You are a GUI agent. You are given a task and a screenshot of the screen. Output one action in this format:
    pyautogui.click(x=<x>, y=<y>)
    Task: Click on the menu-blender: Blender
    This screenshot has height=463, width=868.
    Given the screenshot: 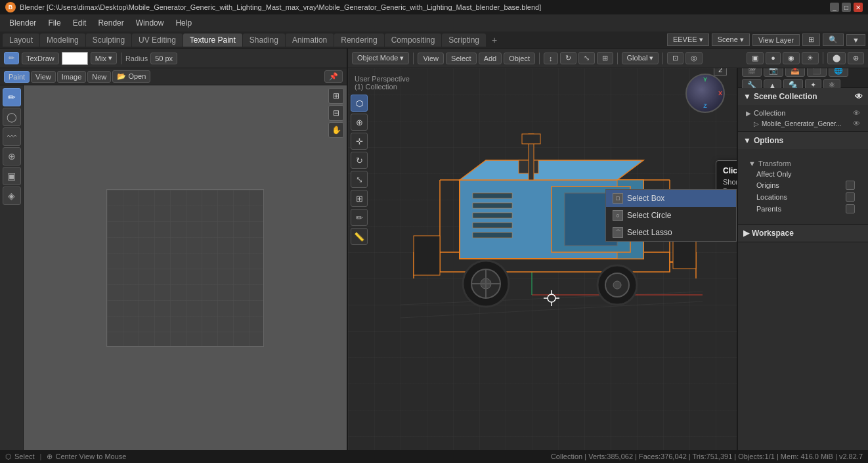 What is the action you would take?
    pyautogui.click(x=22, y=23)
    